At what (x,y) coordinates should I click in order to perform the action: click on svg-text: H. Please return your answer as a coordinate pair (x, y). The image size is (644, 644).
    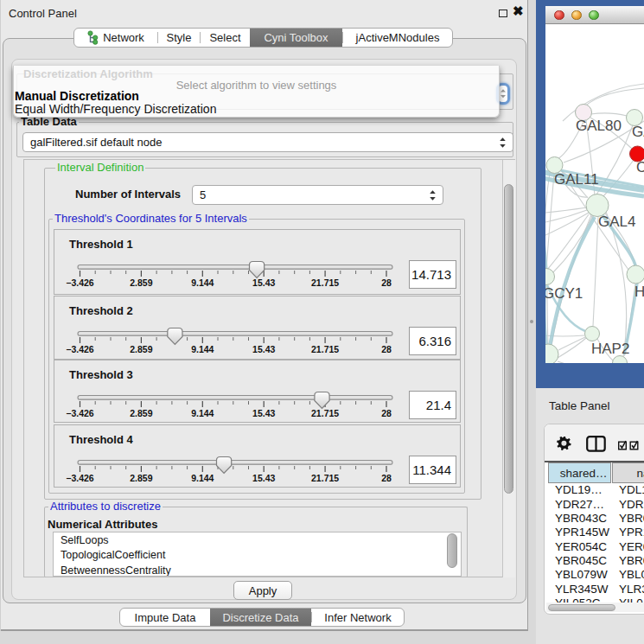
    Looking at the image, I should click on (640, 292).